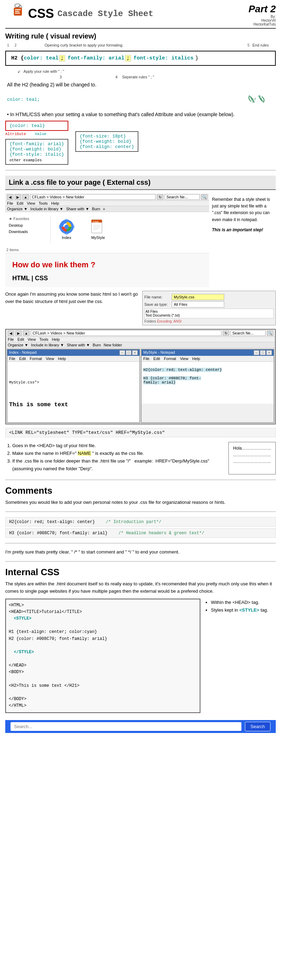 The height and width of the screenshot is (980, 281). What do you see at coordinates (12, 358) in the screenshot?
I see `np-file: File` at bounding box center [12, 358].